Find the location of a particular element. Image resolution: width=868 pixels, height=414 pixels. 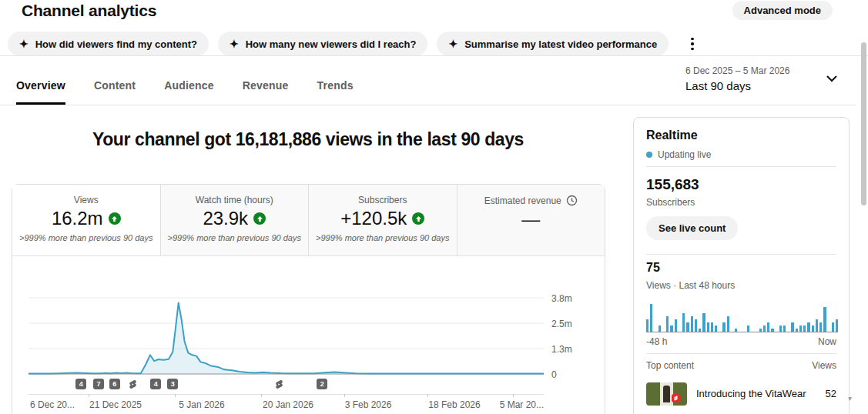

metric-tabs: Views 16.2m >999% more than previous 90 … is located at coordinates (308, 220).